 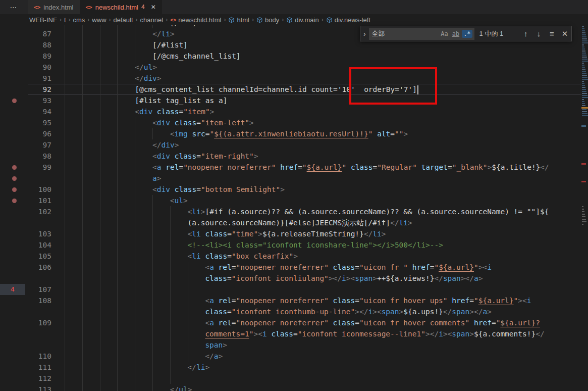 What do you see at coordinates (287, 234) in the screenshot?
I see `code-line-text: <li class="time">${a.releaseTimeString!}…` at bounding box center [287, 234].